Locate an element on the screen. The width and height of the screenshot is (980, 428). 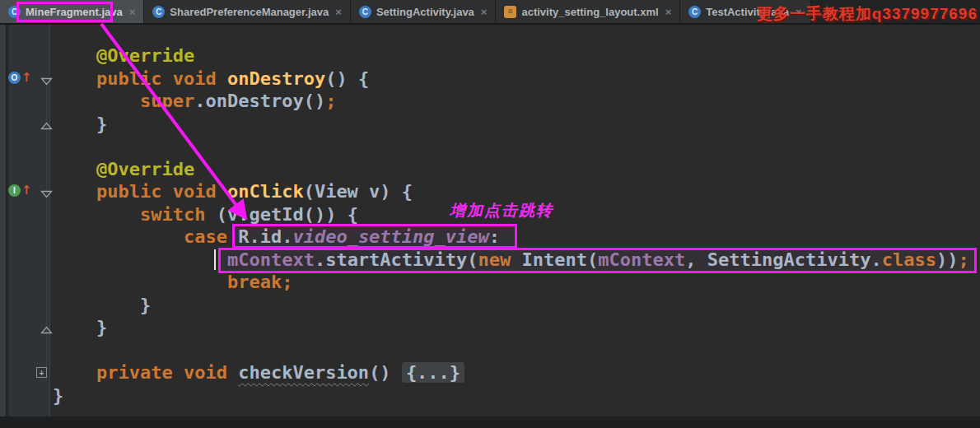
code-line: super.onDestroy(); is located at coordinates (516, 101).